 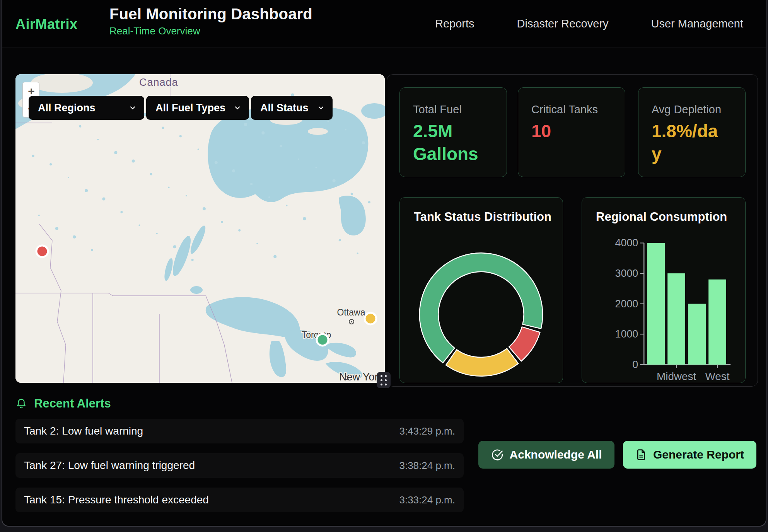 What do you see at coordinates (635, 365) in the screenshot?
I see `svg-text: 0` at bounding box center [635, 365].